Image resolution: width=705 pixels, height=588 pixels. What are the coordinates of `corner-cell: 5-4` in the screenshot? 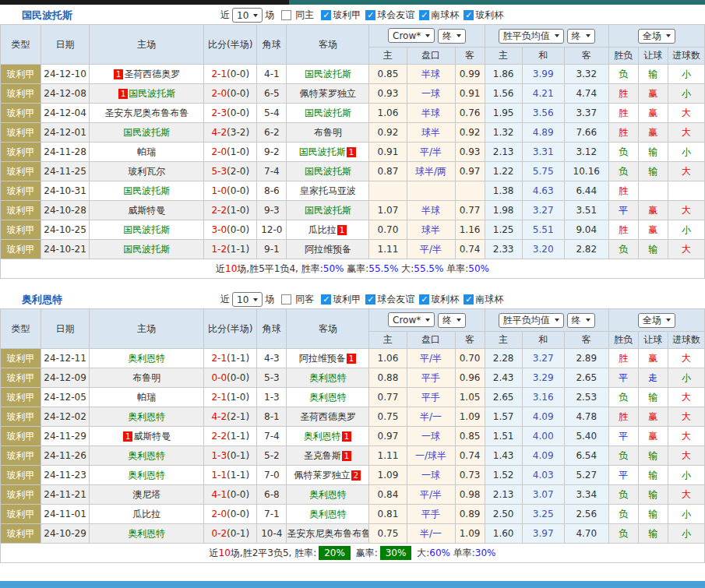 It's located at (272, 114).